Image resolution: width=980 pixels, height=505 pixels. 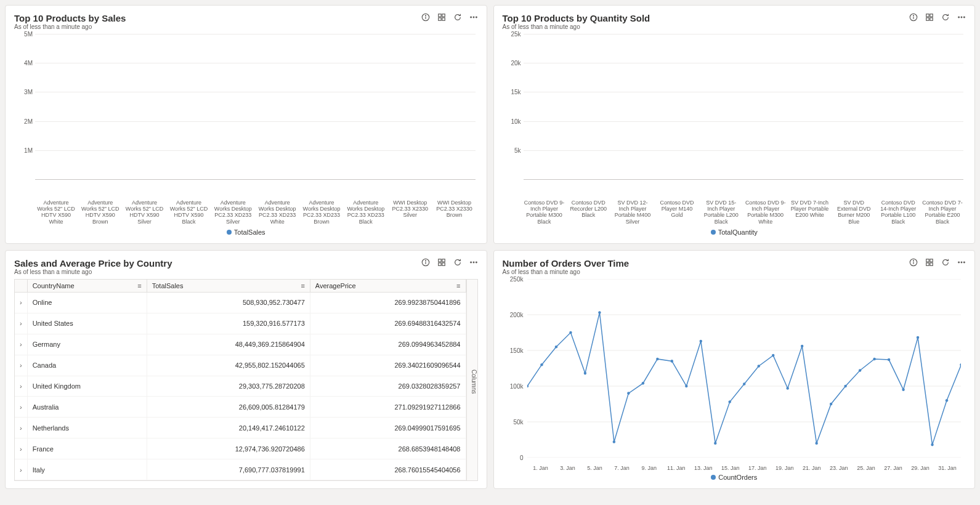 I want to click on x-tick: 9. Jan, so click(x=649, y=468).